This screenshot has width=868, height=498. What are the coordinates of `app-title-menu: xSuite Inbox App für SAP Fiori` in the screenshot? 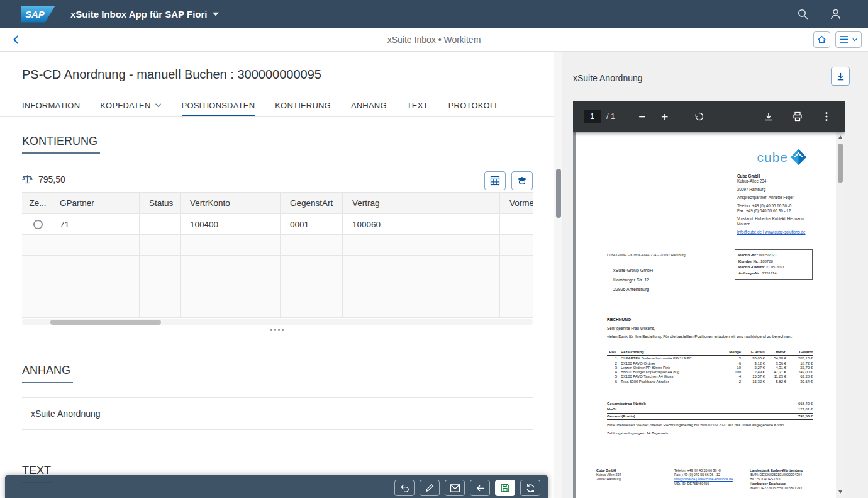 It's located at (145, 14).